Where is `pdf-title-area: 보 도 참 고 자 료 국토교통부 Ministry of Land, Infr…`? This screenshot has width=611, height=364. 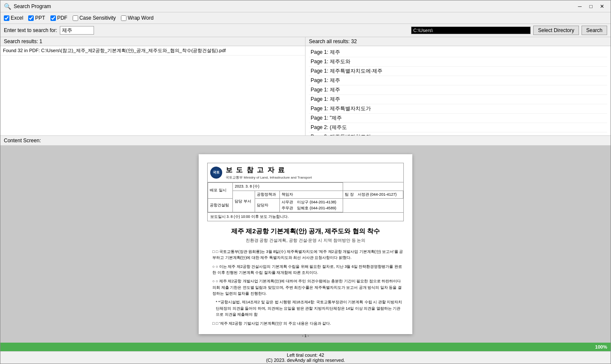
pdf-title-area: 보 도 참 고 자 료 국토교통부 Ministry of Land, Infr… is located at coordinates (269, 173).